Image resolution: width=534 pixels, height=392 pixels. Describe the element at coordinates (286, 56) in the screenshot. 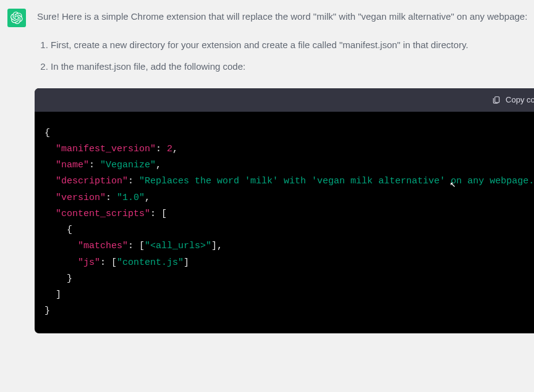

I see `steps-list: First, create a new directory for your e…` at that location.